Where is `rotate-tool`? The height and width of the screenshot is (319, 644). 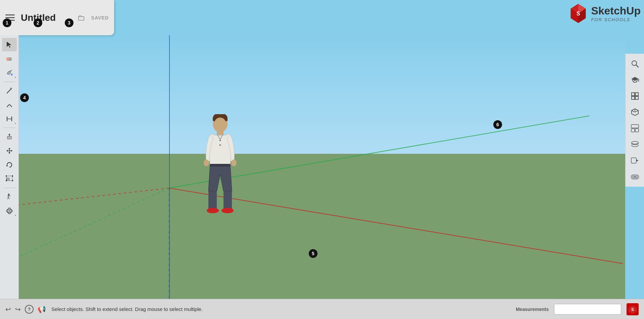
rotate-tool is located at coordinates (9, 165).